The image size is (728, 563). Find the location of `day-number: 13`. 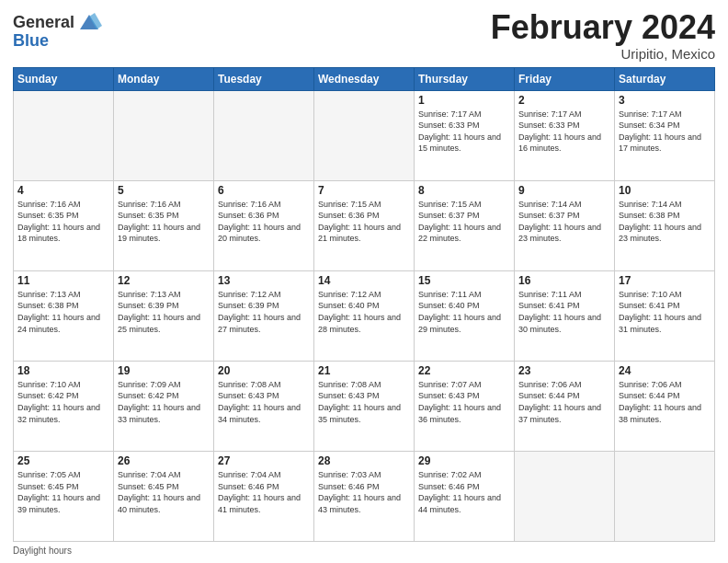

day-number: 13 is located at coordinates (264, 281).